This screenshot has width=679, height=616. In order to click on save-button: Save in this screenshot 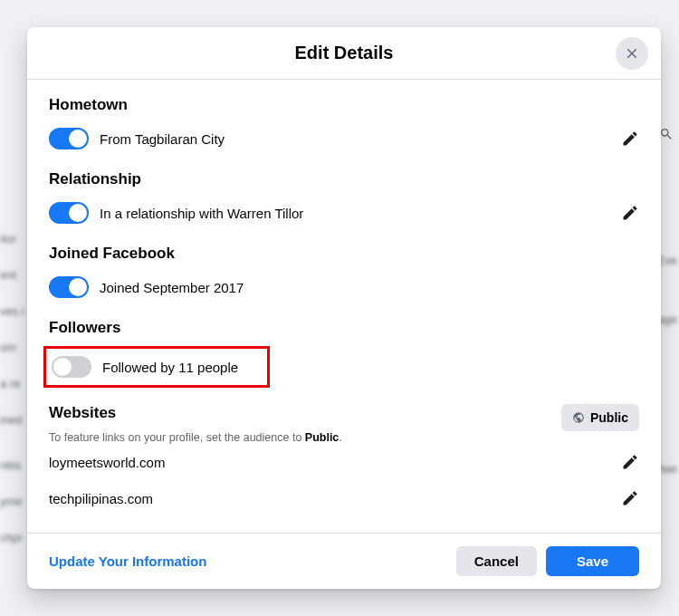, I will do `click(592, 562)`.